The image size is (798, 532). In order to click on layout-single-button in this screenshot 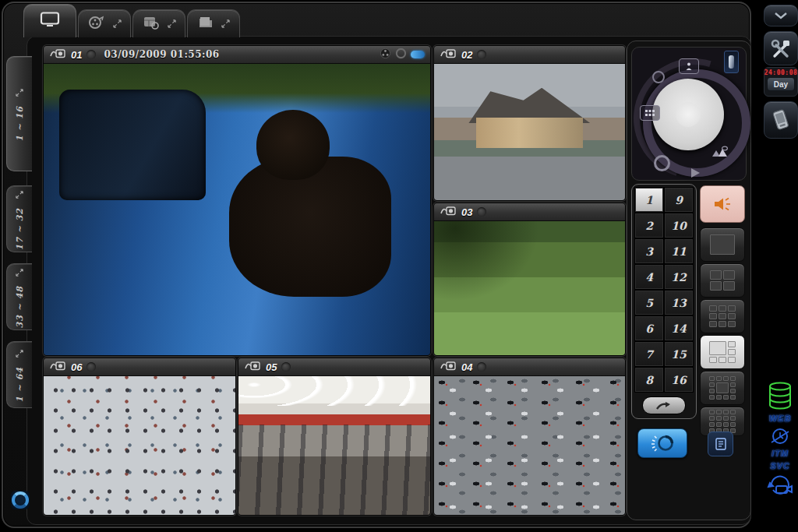, I will do `click(722, 245)`.